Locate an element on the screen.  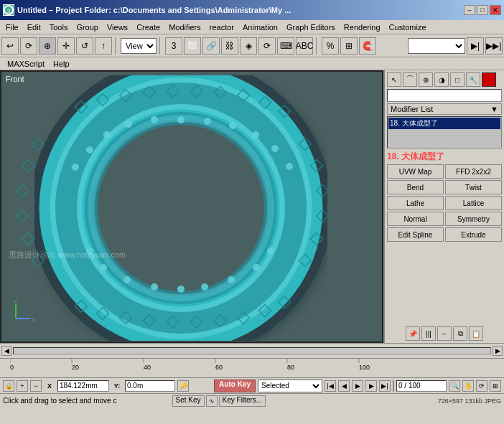
modifier-buttons-row5: Edit Spline Extrude is located at coordinates (444, 235).